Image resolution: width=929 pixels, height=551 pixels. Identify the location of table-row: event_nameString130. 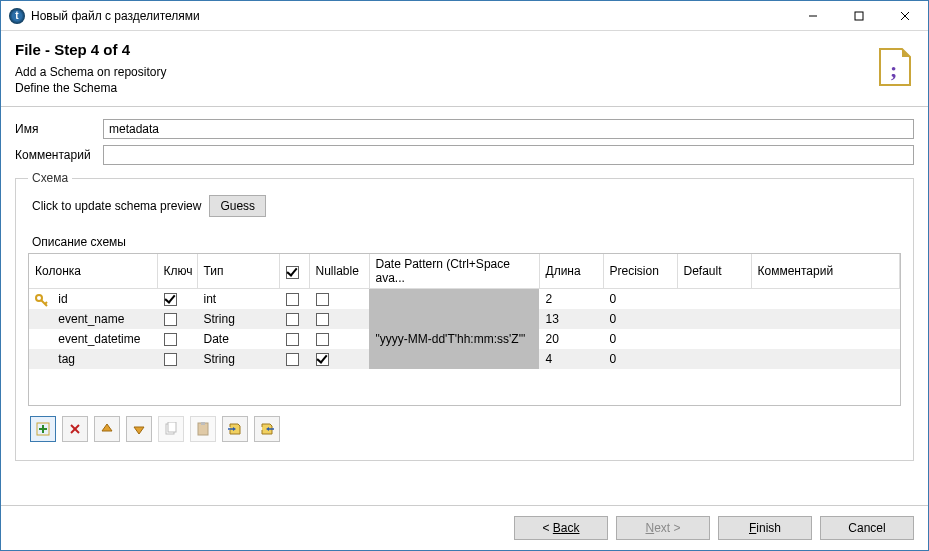
(464, 319).